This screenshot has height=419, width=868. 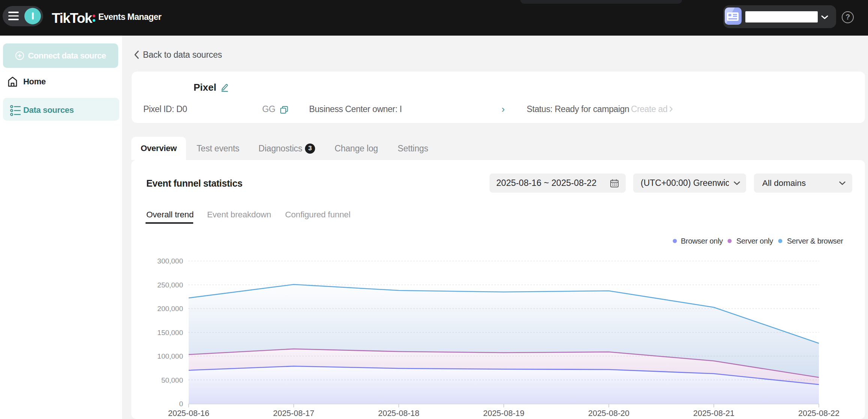 What do you see at coordinates (819, 413) in the screenshot?
I see `svg-text: 2025-08-22` at bounding box center [819, 413].